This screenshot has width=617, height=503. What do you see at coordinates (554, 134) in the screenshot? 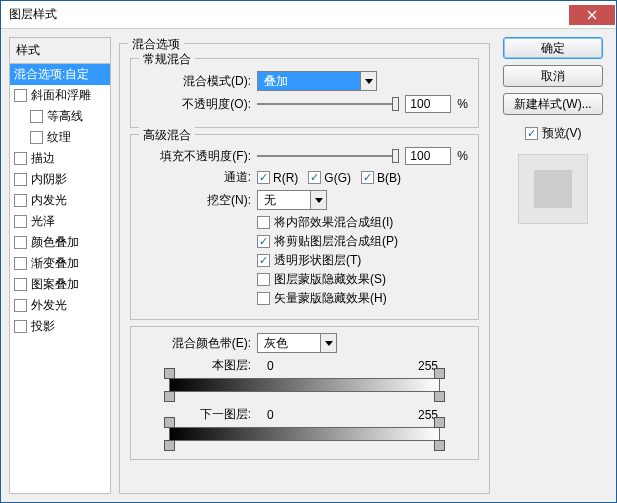
I see `preview-checkbox: 预览(V)` at bounding box center [554, 134].